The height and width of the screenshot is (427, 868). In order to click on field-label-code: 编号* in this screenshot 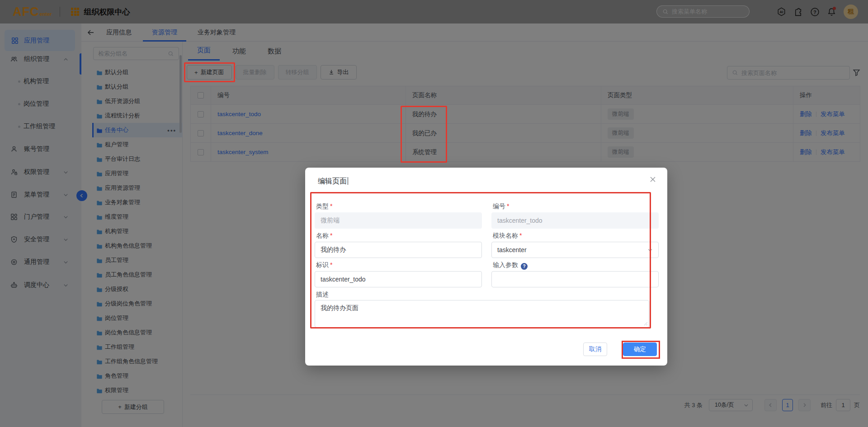, I will do `click(501, 206)`.